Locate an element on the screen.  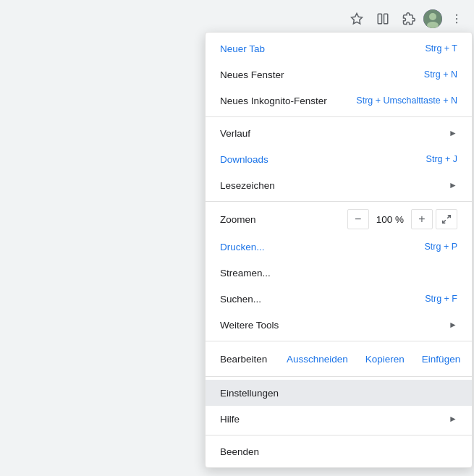
paste-button: Einfügen is located at coordinates (441, 359).